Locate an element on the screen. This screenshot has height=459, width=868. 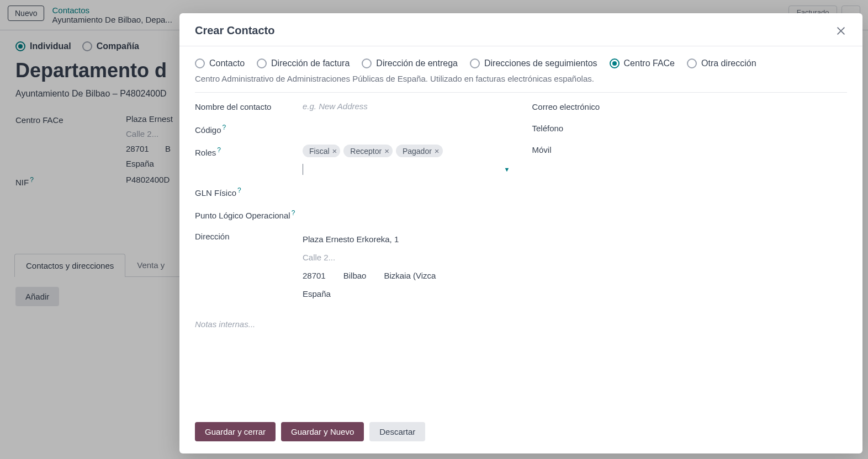
notes-input is located at coordinates (352, 324).